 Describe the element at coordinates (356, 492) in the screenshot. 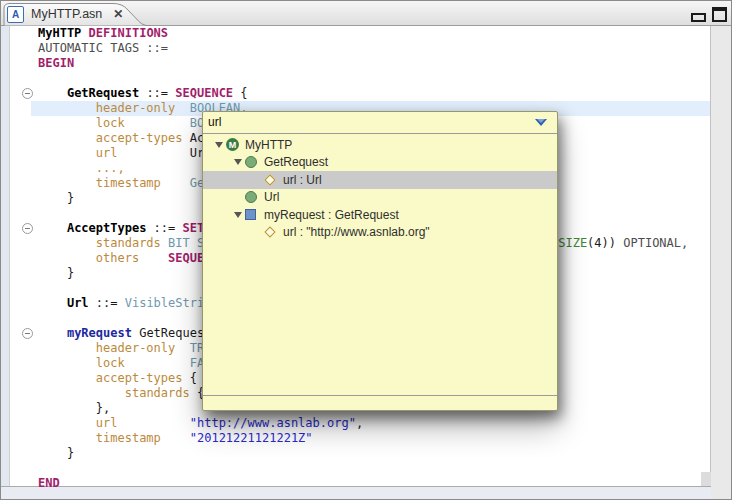

I see `window-bottom-trim` at that location.